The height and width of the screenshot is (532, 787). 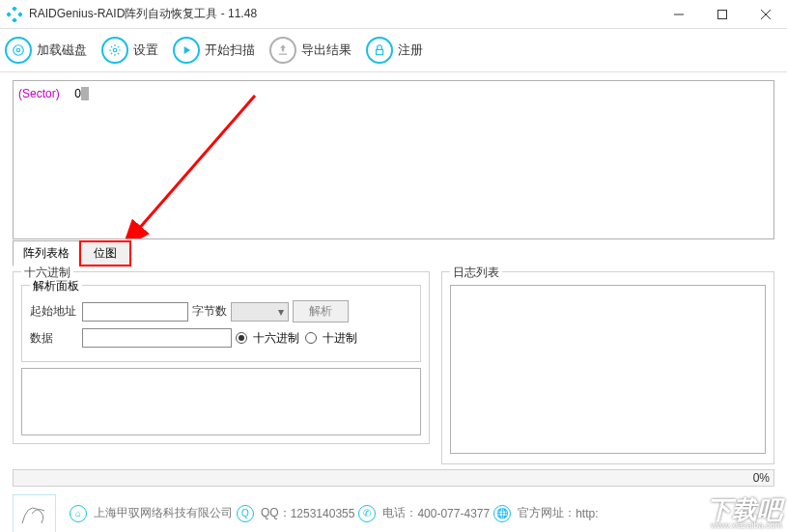 What do you see at coordinates (394, 253) in the screenshot?
I see `tabs: 阵列表格 位图` at bounding box center [394, 253].